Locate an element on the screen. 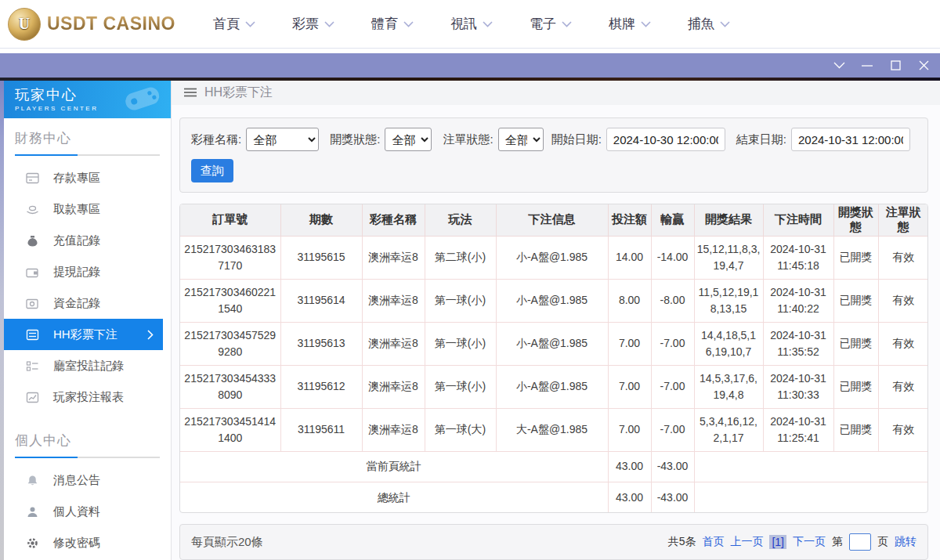 This screenshot has width=940, height=560. nav-item-label: 體育 is located at coordinates (385, 23).